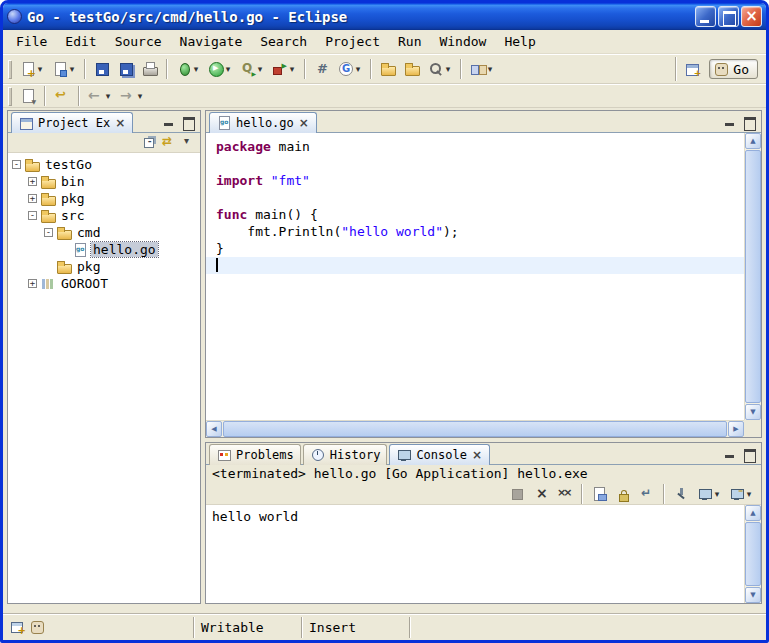  I want to click on open-perspective-button, so click(693, 69).